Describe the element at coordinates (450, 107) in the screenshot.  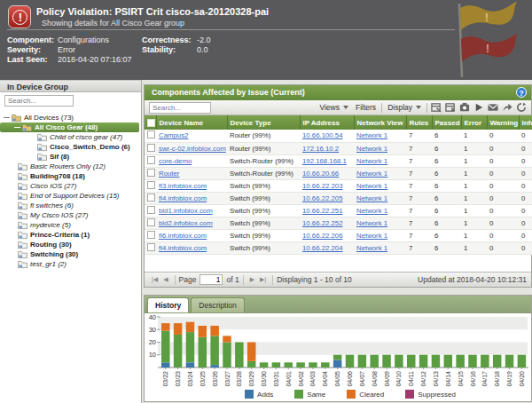
I see `export-all-icon` at that location.